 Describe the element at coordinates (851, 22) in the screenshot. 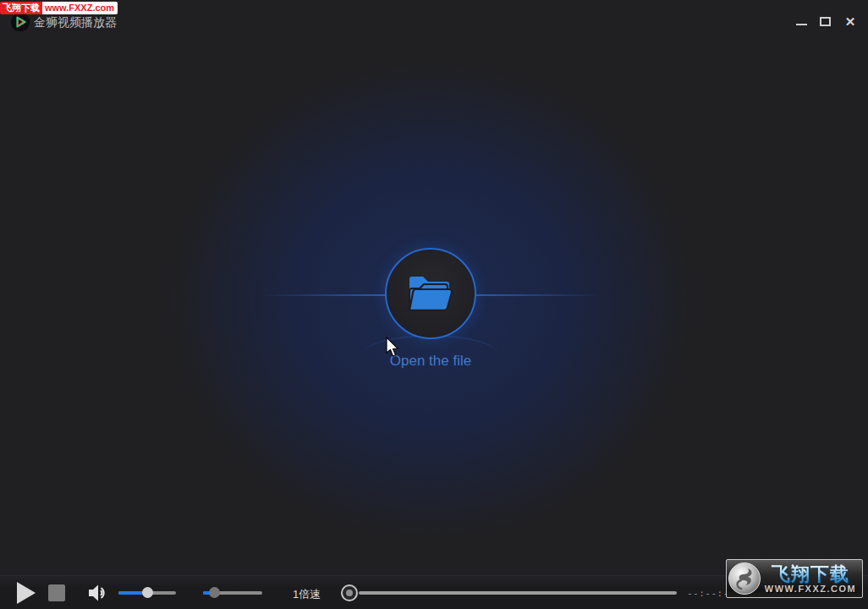

I see `close-icon: ✕` at that location.